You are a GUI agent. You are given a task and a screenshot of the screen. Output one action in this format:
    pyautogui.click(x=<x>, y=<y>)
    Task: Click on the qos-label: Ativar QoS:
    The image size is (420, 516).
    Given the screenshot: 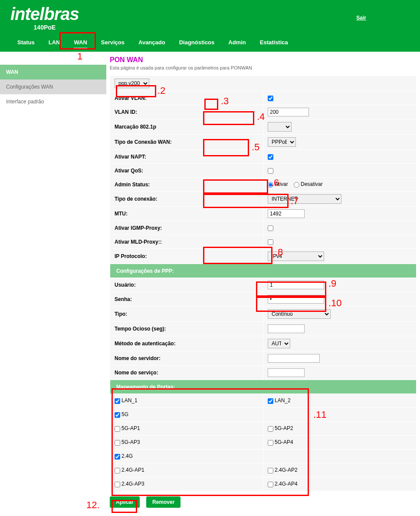 What is the action you would take?
    pyautogui.click(x=187, y=171)
    